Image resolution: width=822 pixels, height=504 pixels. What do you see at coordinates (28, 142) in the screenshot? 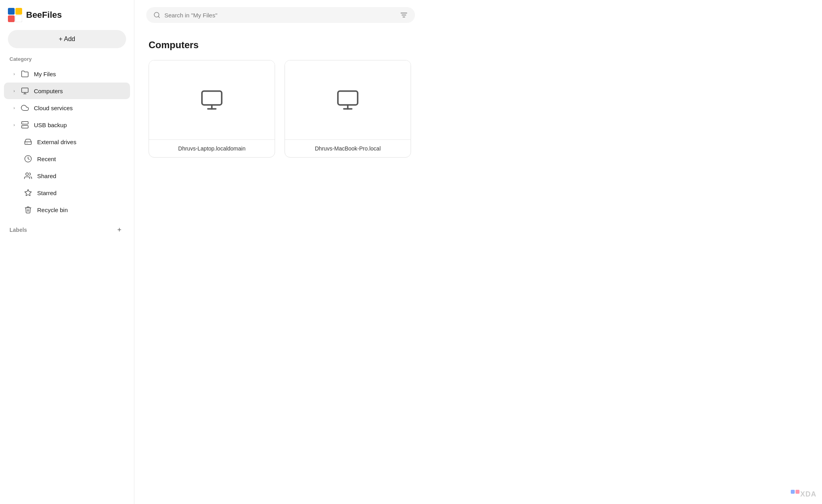
I see `hard-drive-icon` at bounding box center [28, 142].